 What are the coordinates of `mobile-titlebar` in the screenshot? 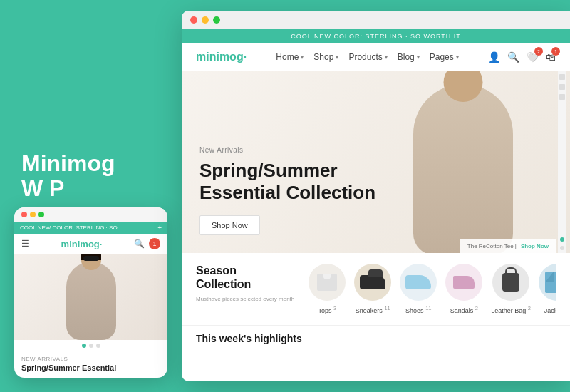 It's located at (91, 215).